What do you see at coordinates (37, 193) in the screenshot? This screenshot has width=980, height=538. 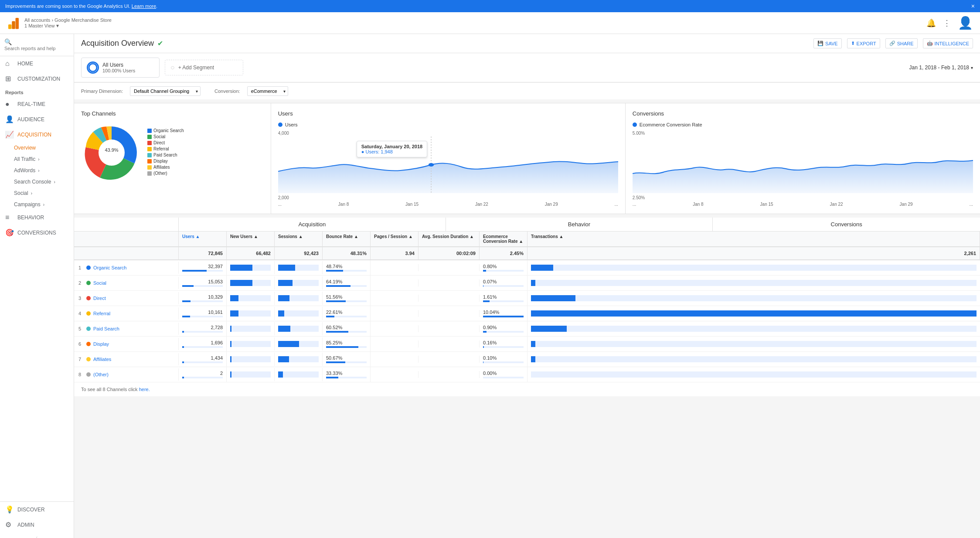 I see `sidebar-subitem-social: Social ›` at bounding box center [37, 193].